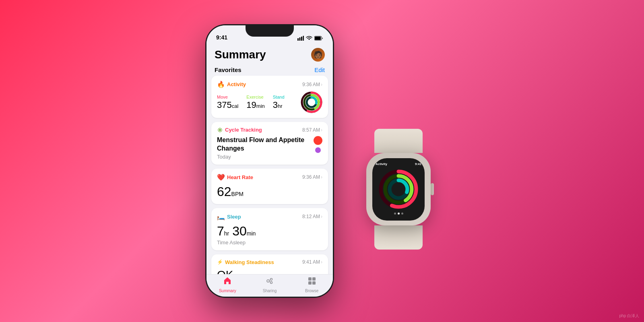  I want to click on walking-title: Walking Steadiness, so click(250, 262).